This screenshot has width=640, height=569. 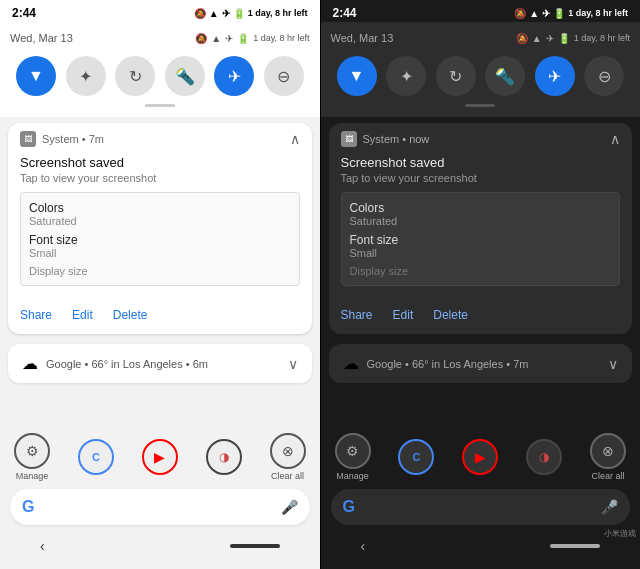 What do you see at coordinates (160, 457) in the screenshot?
I see `youtube-icon-left: ▶` at bounding box center [160, 457].